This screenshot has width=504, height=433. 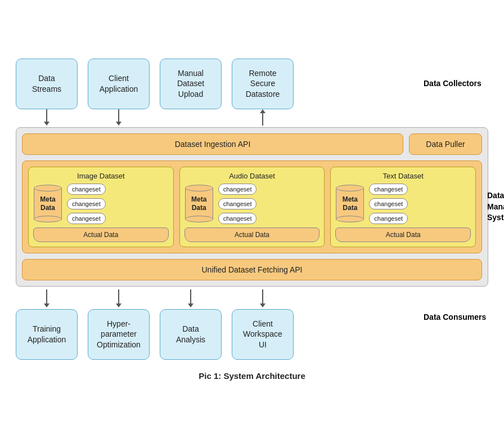 What do you see at coordinates (252, 235) in the screenshot?
I see `audio-actual-data: Actual Data` at bounding box center [252, 235].